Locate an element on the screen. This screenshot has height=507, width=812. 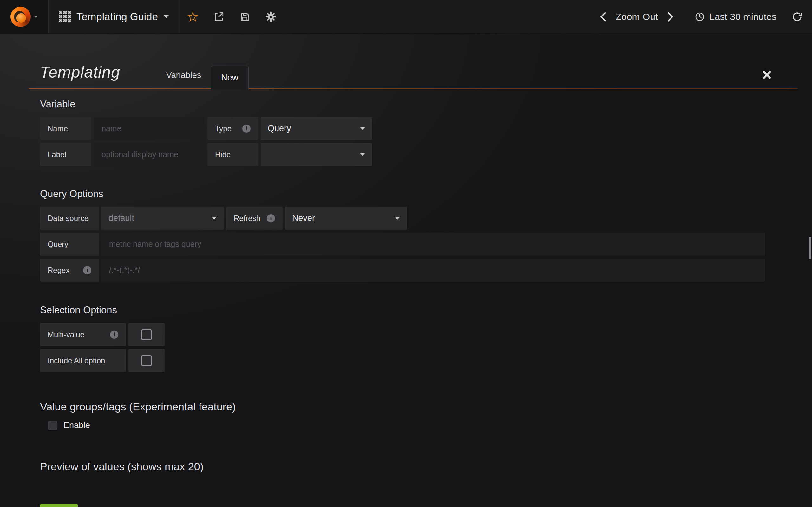
multi-value-checkbox-cell is located at coordinates (147, 335).